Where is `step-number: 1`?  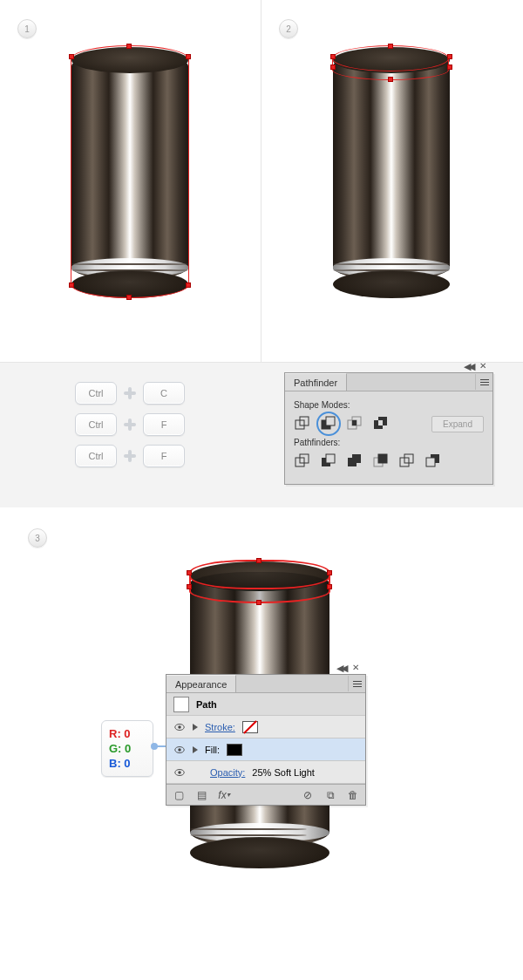
step-number: 1 is located at coordinates (27, 30).